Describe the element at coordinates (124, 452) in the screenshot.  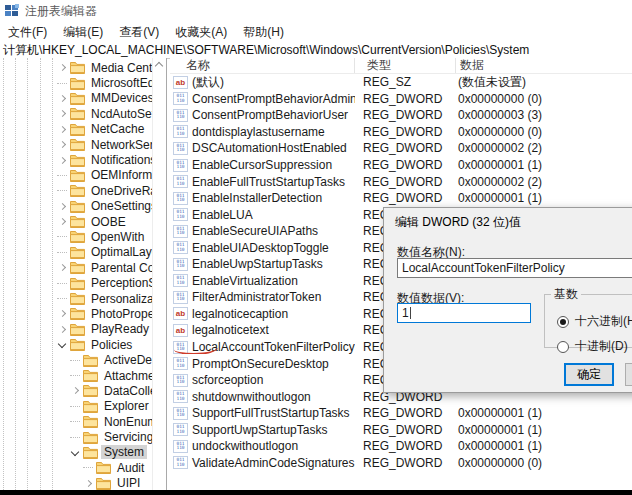
I see `tree-item-selection: System` at that location.